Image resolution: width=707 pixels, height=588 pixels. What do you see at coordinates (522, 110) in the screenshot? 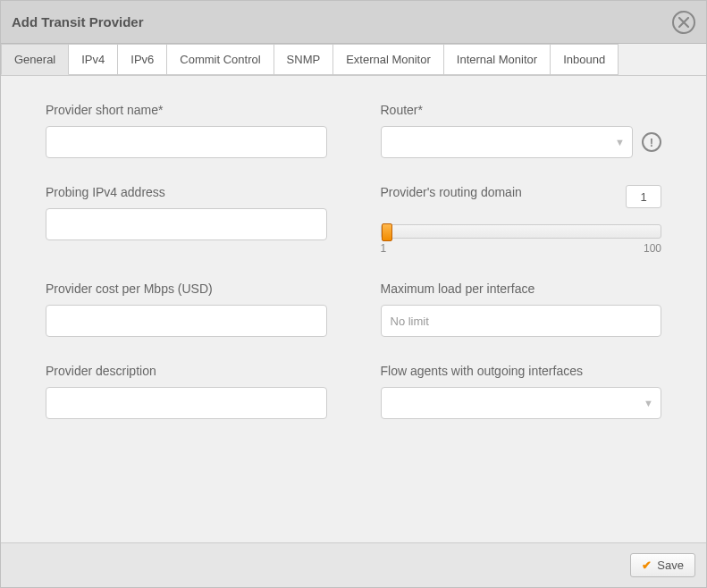
I see `router-label: Router*` at bounding box center [522, 110].